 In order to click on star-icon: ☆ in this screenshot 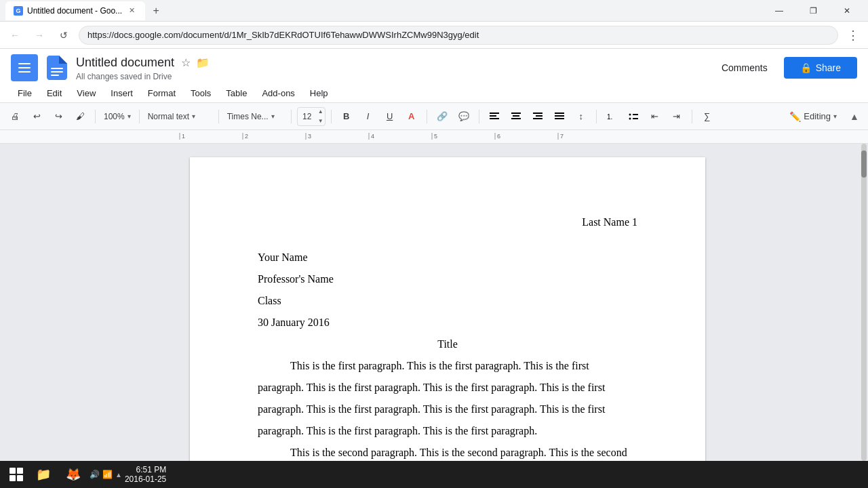, I will do `click(186, 62)`.